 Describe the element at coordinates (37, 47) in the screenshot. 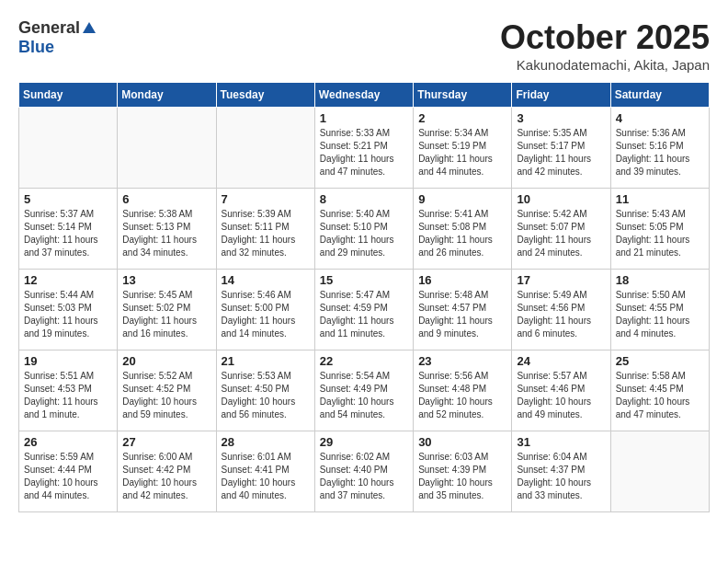

I see `logo-blue-text: Blue` at that location.